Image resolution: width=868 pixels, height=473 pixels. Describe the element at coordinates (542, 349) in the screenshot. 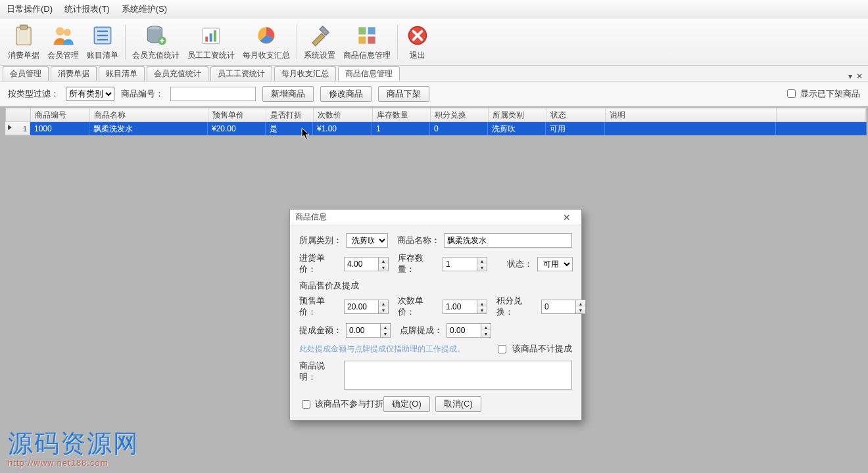

I see `chk-no-commission-label: 该商品不计提成` at that location.